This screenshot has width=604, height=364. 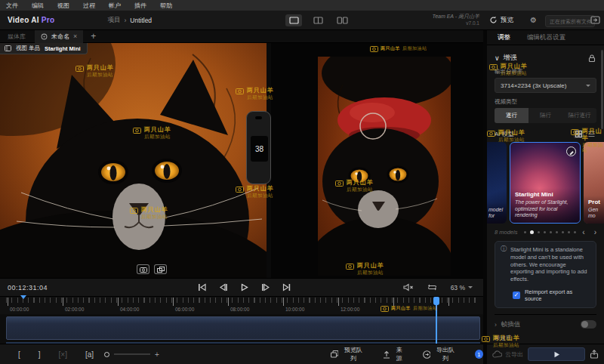 What do you see at coordinates (458, 288) in the screenshot?
I see `zoom-level-value: 63 %` at bounding box center [458, 288].